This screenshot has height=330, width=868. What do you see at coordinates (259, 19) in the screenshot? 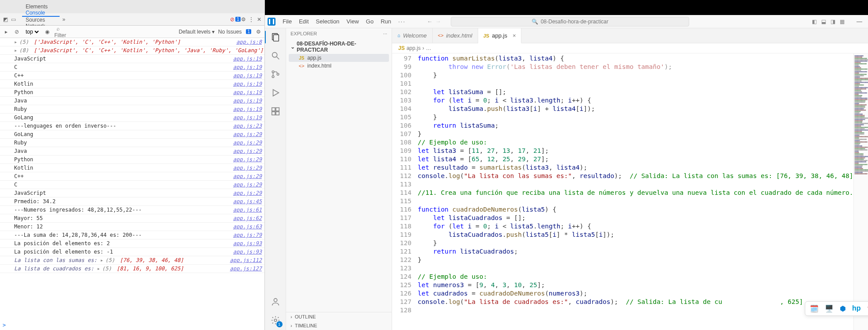
I see `close-icon: ✕` at bounding box center [259, 19].